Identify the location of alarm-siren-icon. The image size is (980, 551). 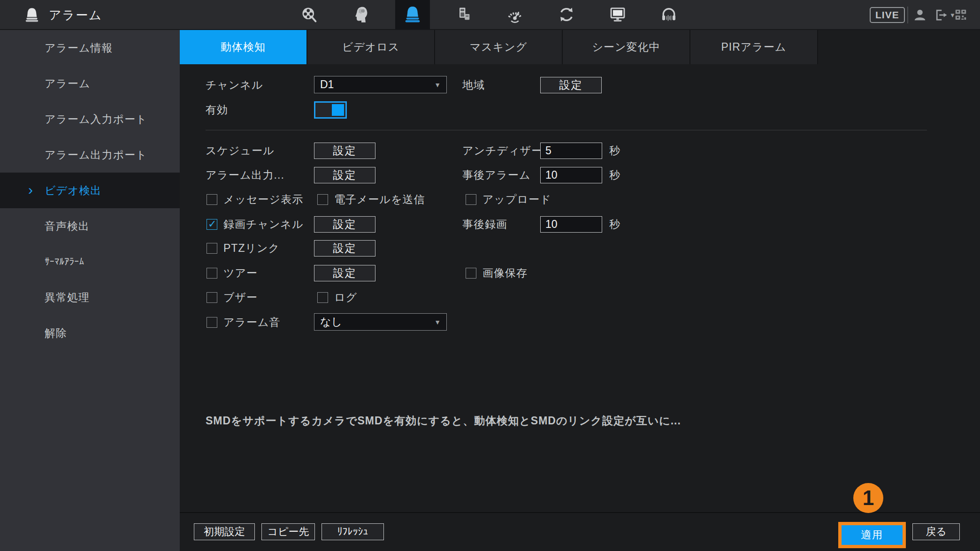
(32, 15).